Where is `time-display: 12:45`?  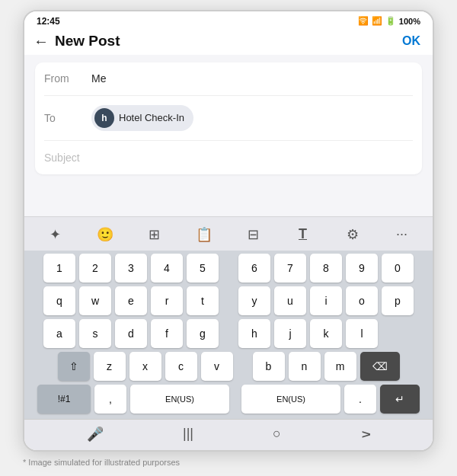
time-display: 12:45 is located at coordinates (49, 21).